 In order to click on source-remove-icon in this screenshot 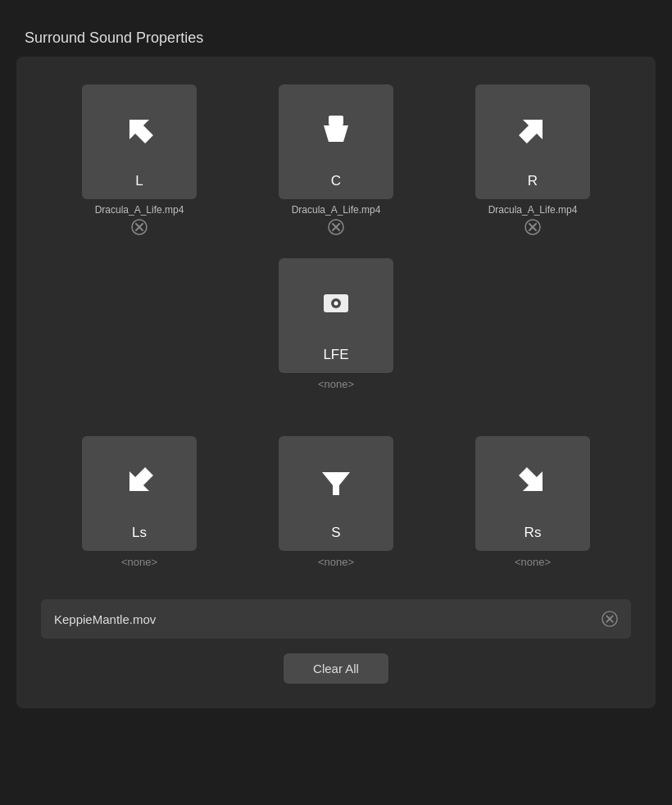, I will do `click(610, 619)`.